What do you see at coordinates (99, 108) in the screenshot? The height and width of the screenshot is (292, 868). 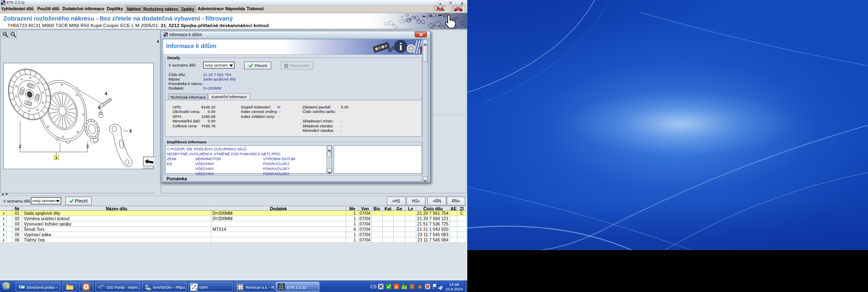 I see `svg-text: 6` at bounding box center [99, 108].